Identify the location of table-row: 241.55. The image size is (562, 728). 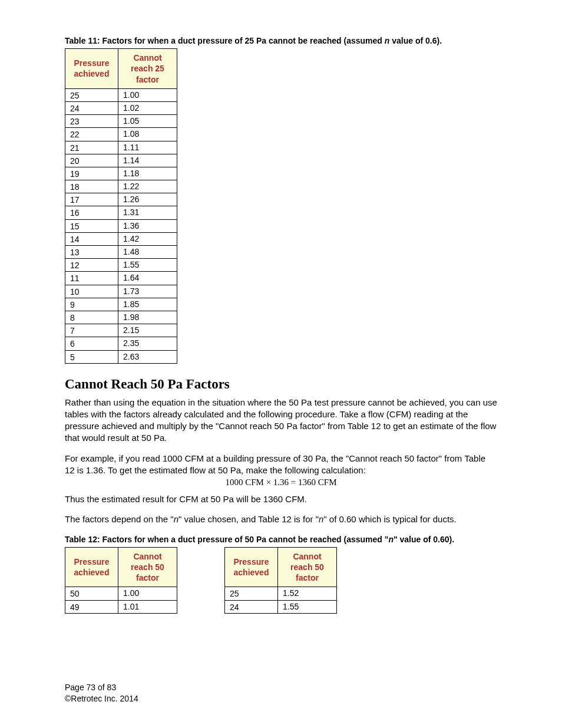
(281, 607).